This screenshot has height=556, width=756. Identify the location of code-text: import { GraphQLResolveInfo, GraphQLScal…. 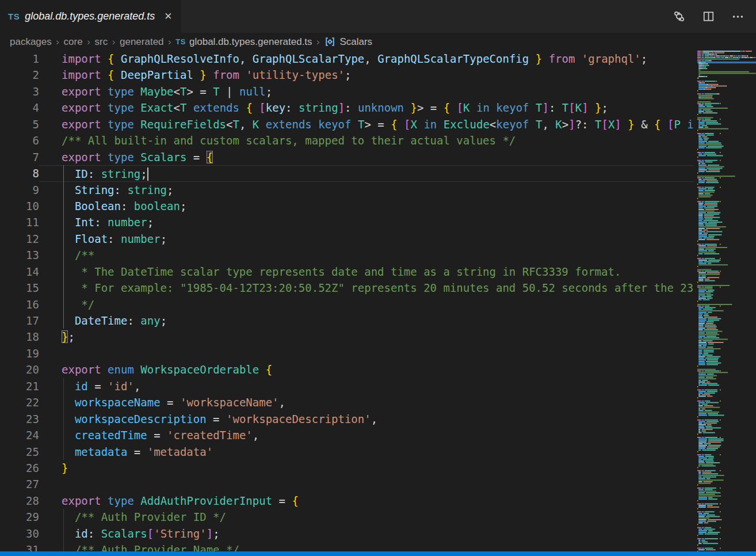
(366, 59).